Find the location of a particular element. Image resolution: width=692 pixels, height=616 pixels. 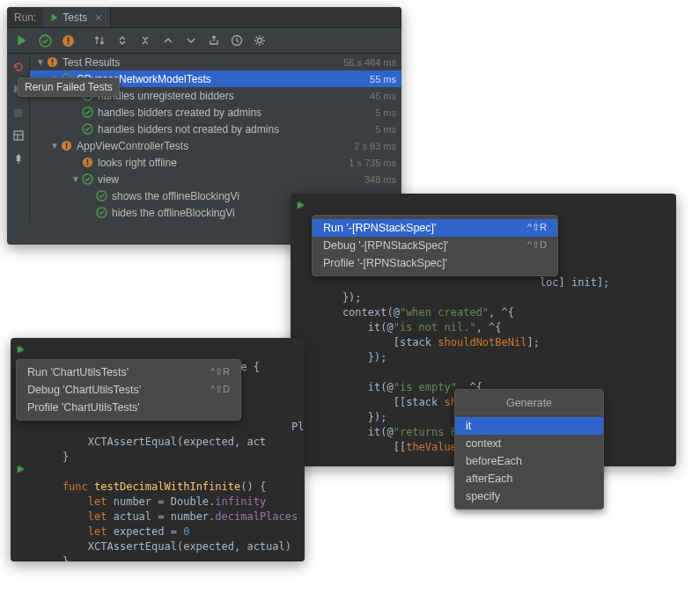

code-token: }); is located at coordinates (352, 417).